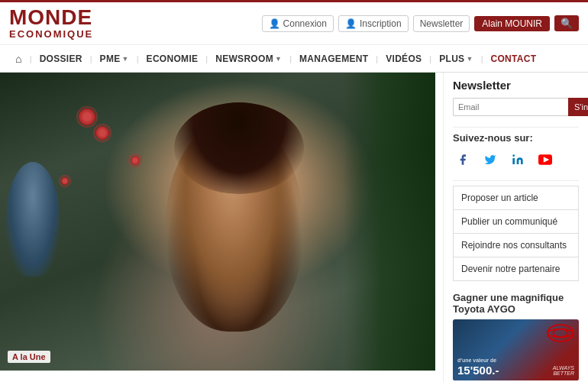 This screenshot has width=588, height=382. What do you see at coordinates (217, 380) in the screenshot?
I see `article-title: Expérience du confinement, à l'origine d…` at bounding box center [217, 380].